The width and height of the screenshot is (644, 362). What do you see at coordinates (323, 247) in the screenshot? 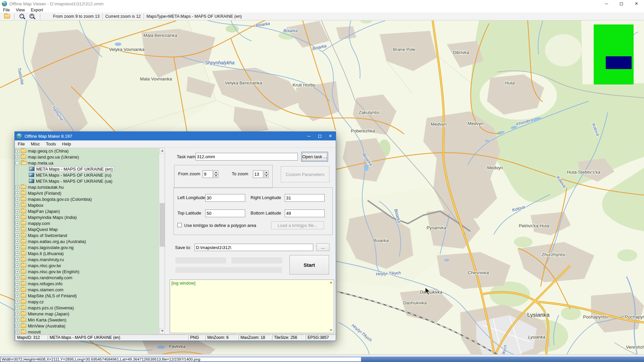
I see `browse-button: ...` at bounding box center [323, 247].